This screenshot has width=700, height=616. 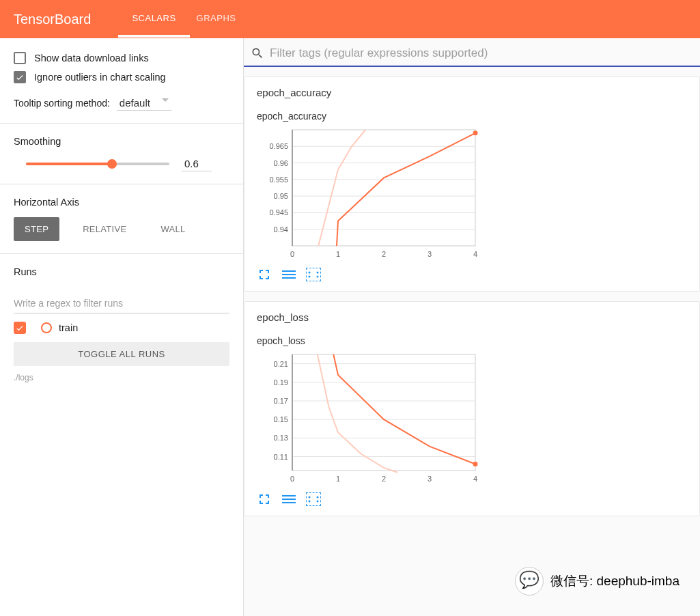 What do you see at coordinates (281, 457) in the screenshot?
I see `svg-text: 0.11` at bounding box center [281, 457].